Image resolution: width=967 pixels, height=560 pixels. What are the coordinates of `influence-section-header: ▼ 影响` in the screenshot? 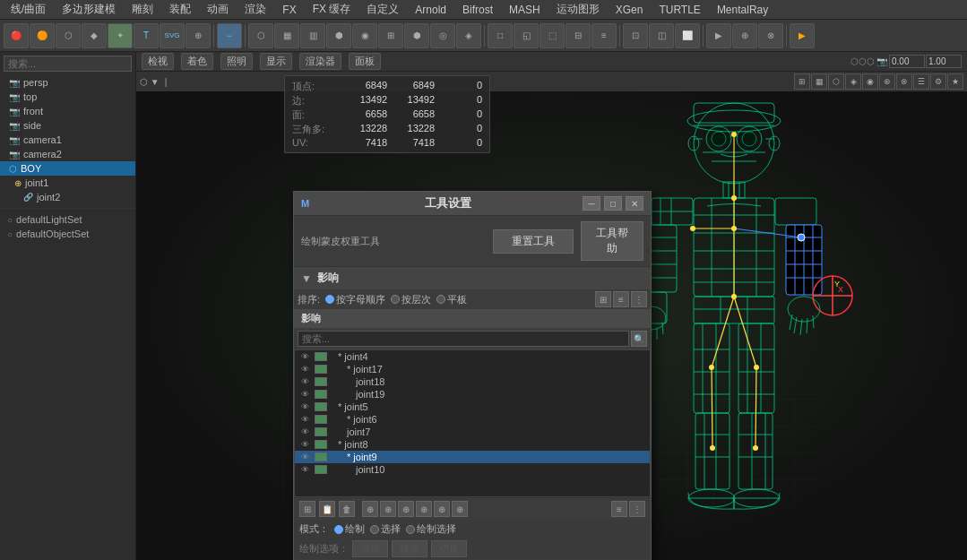 It's located at (472, 278).